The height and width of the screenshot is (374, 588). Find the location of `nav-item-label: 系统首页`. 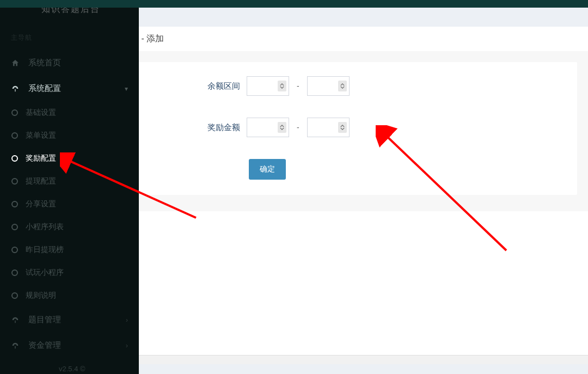

nav-item-label: 系统首页 is located at coordinates (78, 63).